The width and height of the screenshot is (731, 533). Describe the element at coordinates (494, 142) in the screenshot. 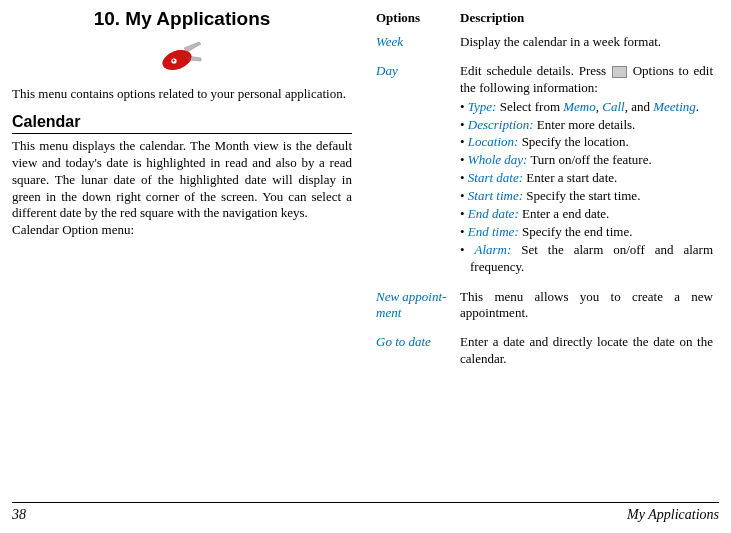

I see `kw-location: Location:` at that location.